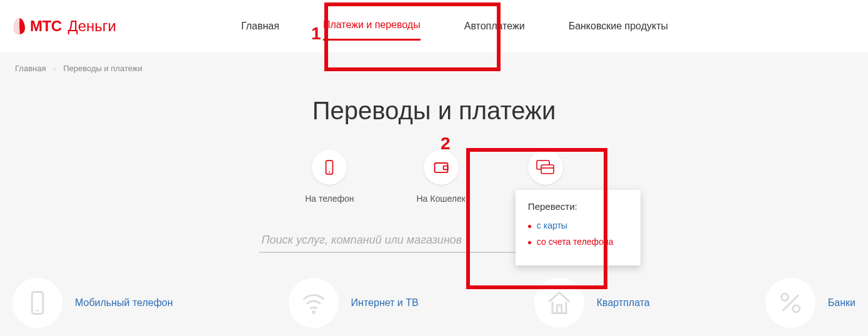  What do you see at coordinates (619, 26) in the screenshot?
I see `nav-banking: Банковские продукты` at bounding box center [619, 26].